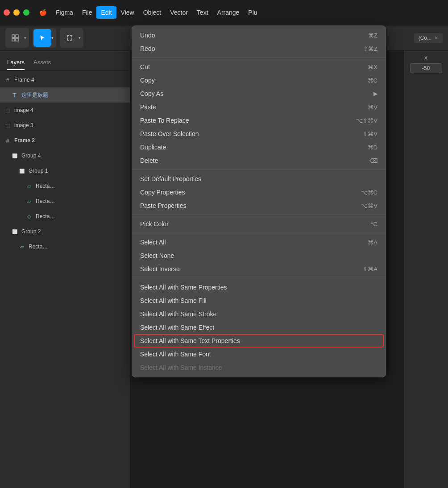  Describe the element at coordinates (147, 35) in the screenshot. I see `menu-item-label: Undo` at that location.